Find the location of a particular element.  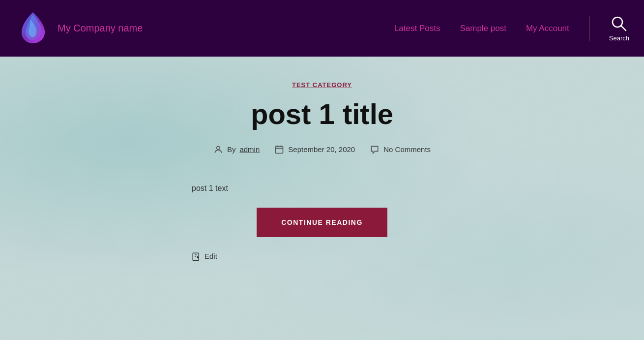

main-nav: Latest Posts Sample post My Account Sear… is located at coordinates (512, 29).